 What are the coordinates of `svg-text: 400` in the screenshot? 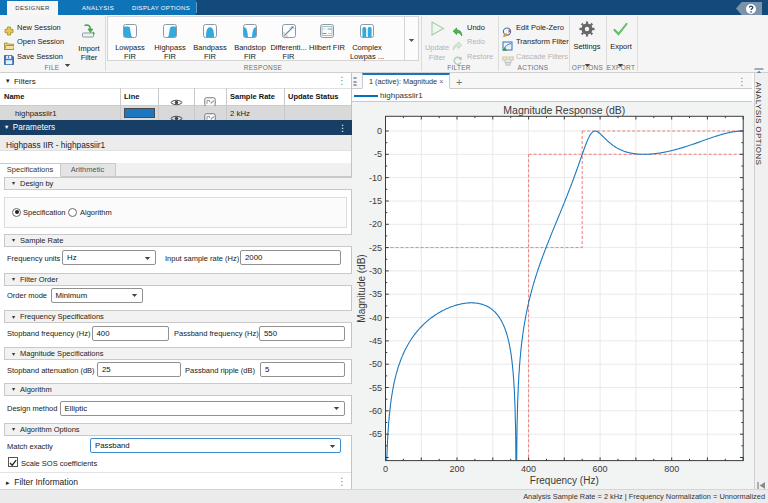 It's located at (528, 469).